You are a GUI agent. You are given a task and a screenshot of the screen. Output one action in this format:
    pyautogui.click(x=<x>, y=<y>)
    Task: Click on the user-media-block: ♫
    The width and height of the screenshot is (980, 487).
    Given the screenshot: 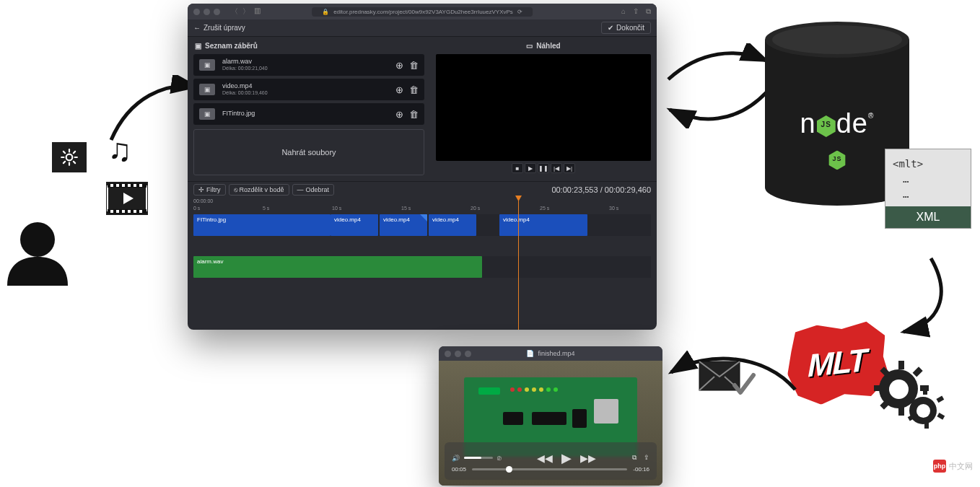 What is the action you would take?
    pyautogui.click(x=94, y=213)
    